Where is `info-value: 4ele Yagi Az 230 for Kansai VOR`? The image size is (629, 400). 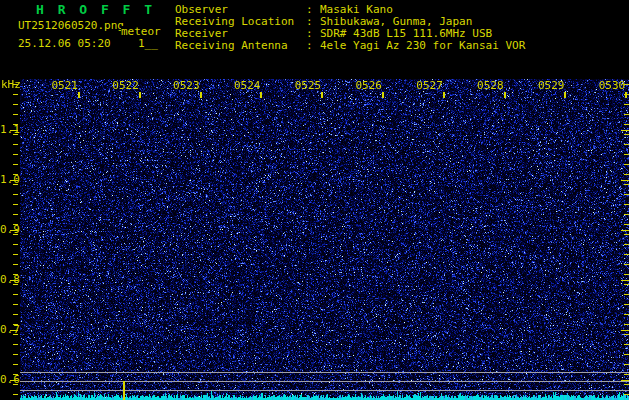 info-value: 4ele Yagi Az 230 for Kansai VOR is located at coordinates (422, 46).